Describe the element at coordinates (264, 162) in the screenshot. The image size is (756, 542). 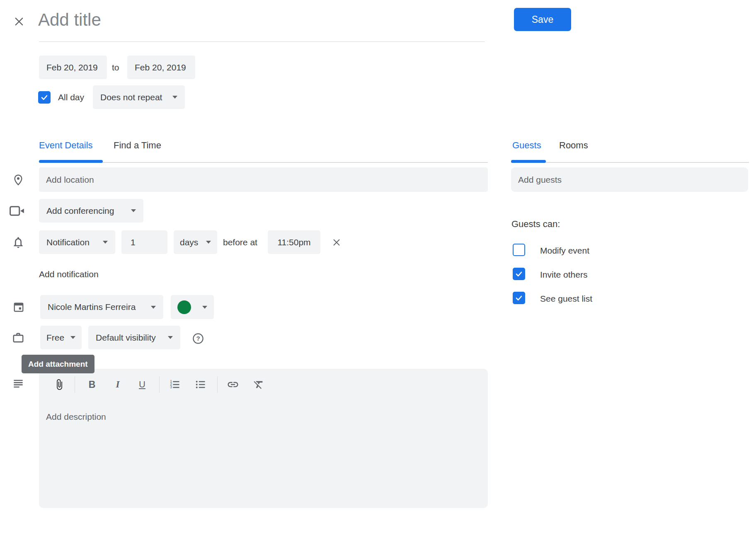
I see `tab-divider-left` at that location.